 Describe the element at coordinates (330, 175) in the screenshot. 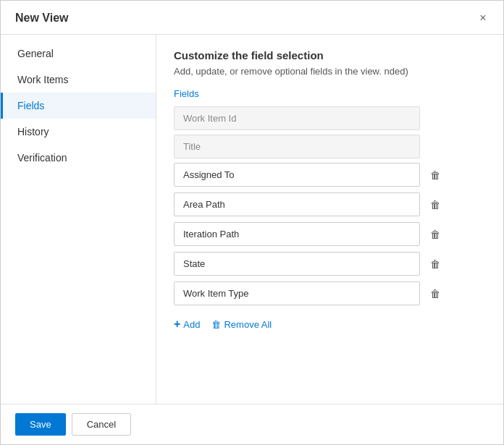

I see `field-row-assigned-to` at that location.